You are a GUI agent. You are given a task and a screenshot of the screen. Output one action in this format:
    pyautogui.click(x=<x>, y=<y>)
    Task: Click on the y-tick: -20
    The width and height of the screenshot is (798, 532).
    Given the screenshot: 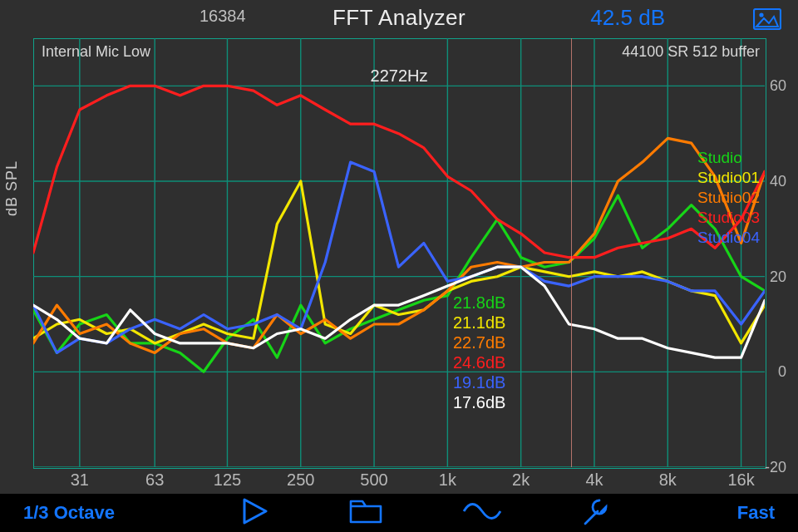 What is the action you would take?
    pyautogui.click(x=776, y=467)
    